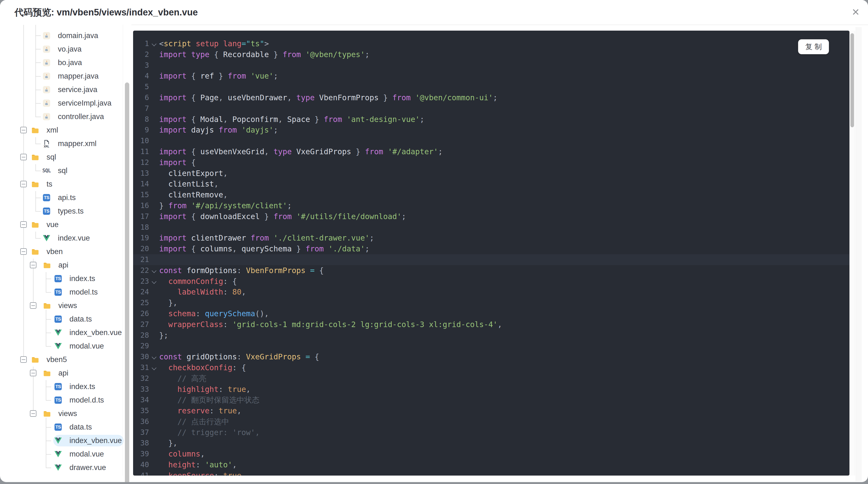  Describe the element at coordinates (88, 467) in the screenshot. I see `tree-item-label: drawer.vue` at that location.